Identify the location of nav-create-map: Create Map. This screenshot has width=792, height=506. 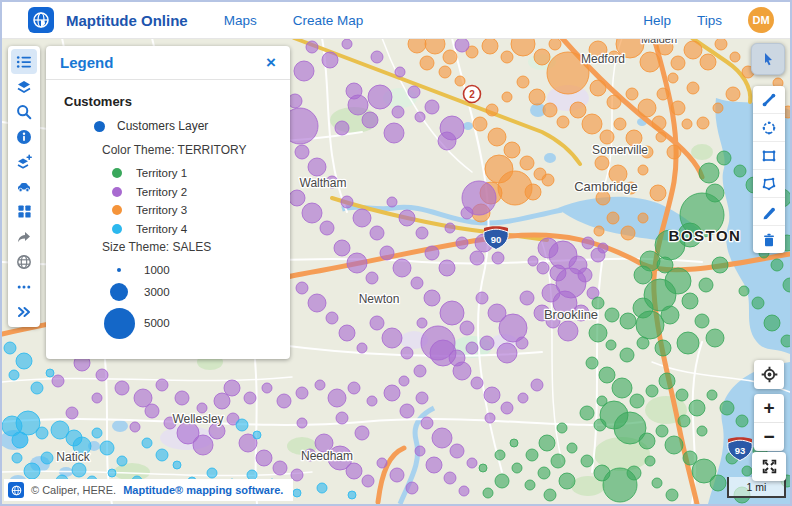
(328, 20).